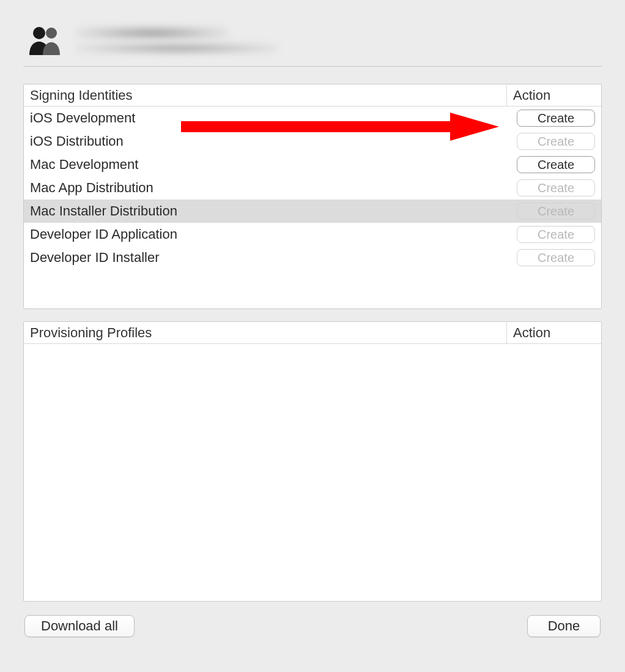  I want to click on divider, so click(312, 66).